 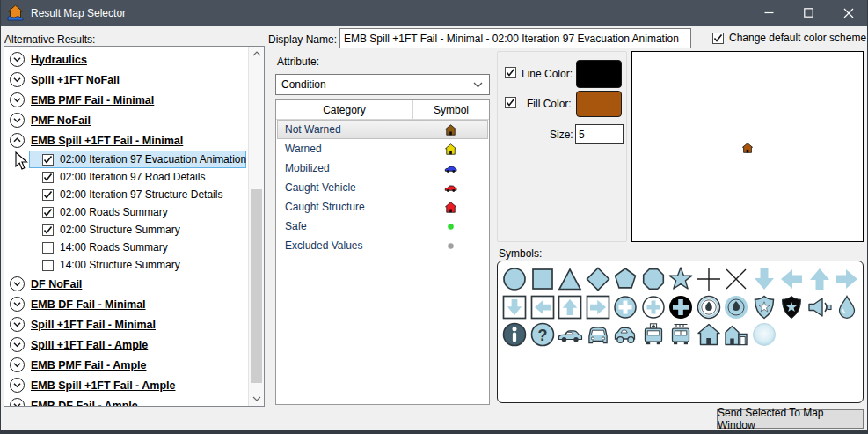 I want to click on arrow-left-icon, so click(x=791, y=279).